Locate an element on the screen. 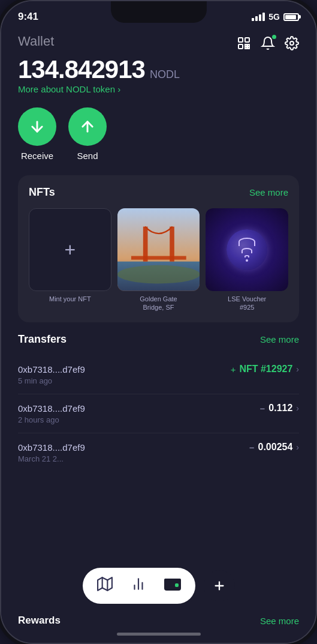  nft-card-header: NFTs See more is located at coordinates (158, 192).